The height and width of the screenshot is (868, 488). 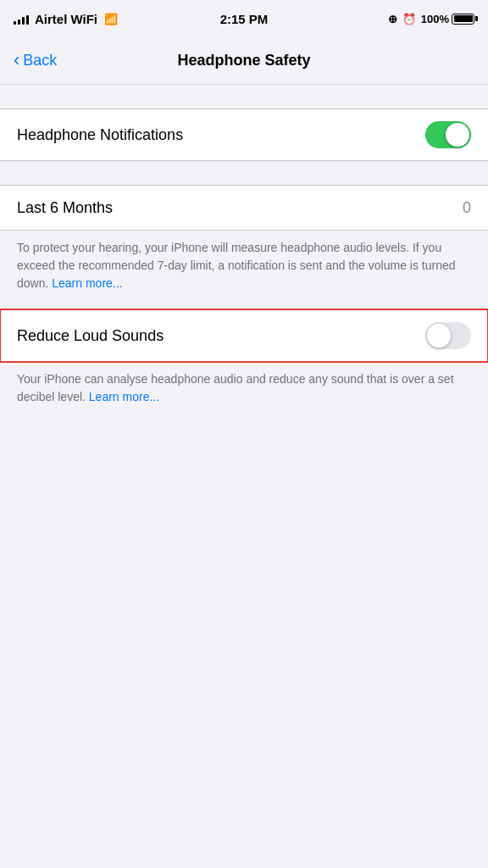 What do you see at coordinates (90, 336) in the screenshot?
I see `reduce-loud-label: Reduce Loud Sounds` at bounding box center [90, 336].